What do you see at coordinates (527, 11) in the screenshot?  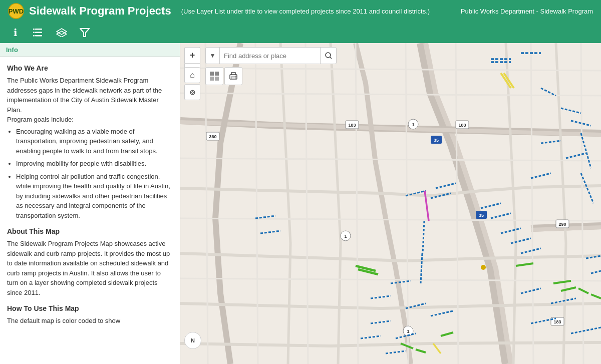 I see `header-org: Public Works Department - Sidewalk Progr…` at bounding box center [527, 11].